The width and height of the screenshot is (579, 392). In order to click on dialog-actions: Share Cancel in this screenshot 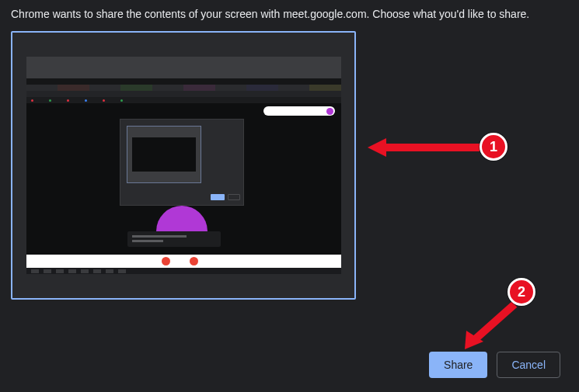, I will do `click(494, 365)`.